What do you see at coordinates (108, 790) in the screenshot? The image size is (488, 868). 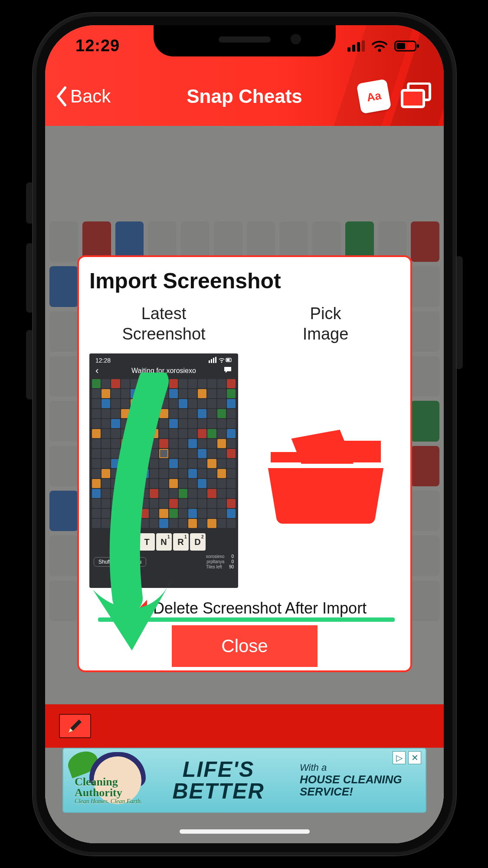 I see `ad-brand: CleaningAuthority Clean Homes. Clean Ear…` at bounding box center [108, 790].